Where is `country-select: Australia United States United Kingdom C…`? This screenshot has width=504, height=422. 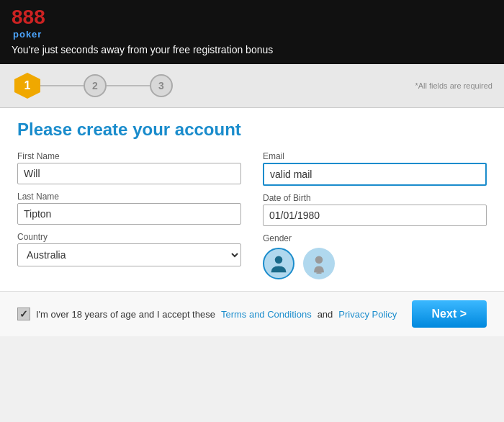
country-select: Australia United States United Kingdom C… is located at coordinates (130, 255).